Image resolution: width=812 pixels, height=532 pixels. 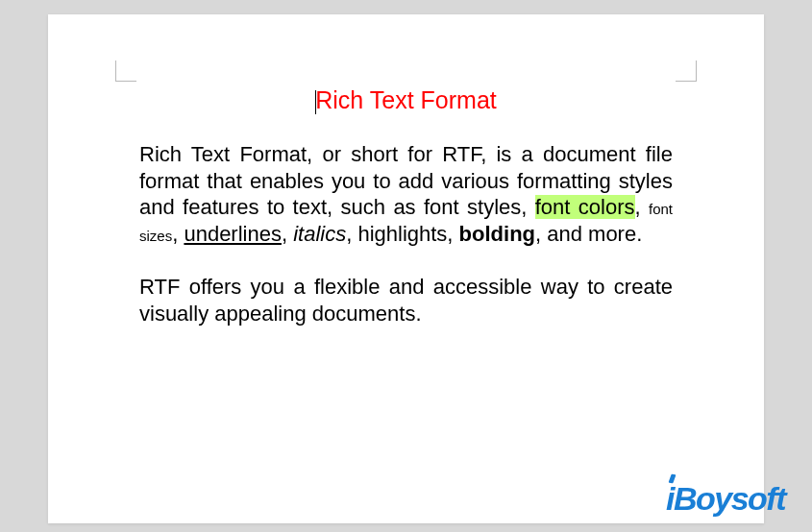 I want to click on para1-outro: , and more., so click(x=588, y=234).